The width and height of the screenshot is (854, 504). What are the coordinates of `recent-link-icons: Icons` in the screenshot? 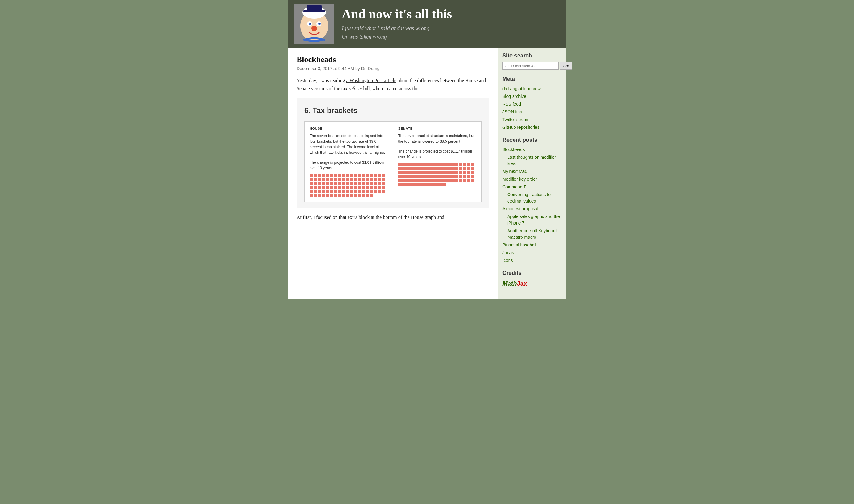 It's located at (508, 260).